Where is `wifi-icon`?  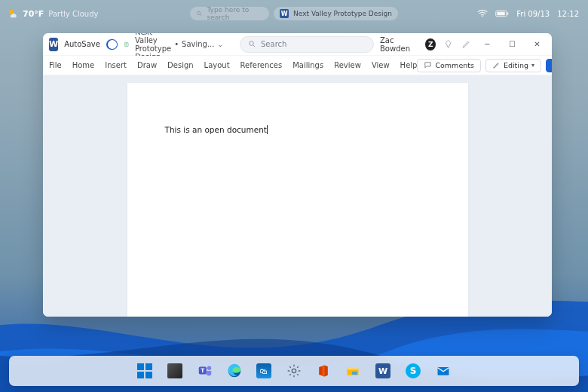
wifi-icon is located at coordinates (482, 14).